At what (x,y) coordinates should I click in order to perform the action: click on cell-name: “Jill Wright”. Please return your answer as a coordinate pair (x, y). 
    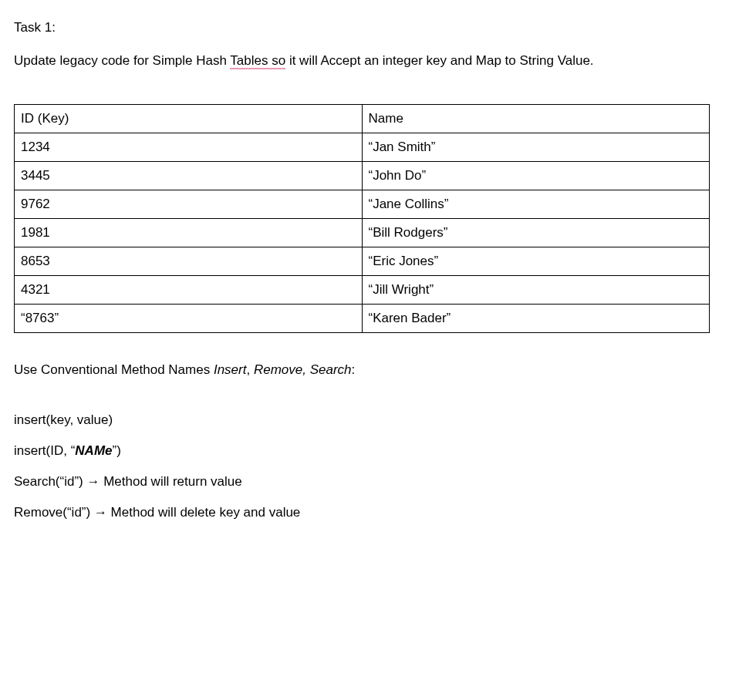
    Looking at the image, I should click on (535, 290).